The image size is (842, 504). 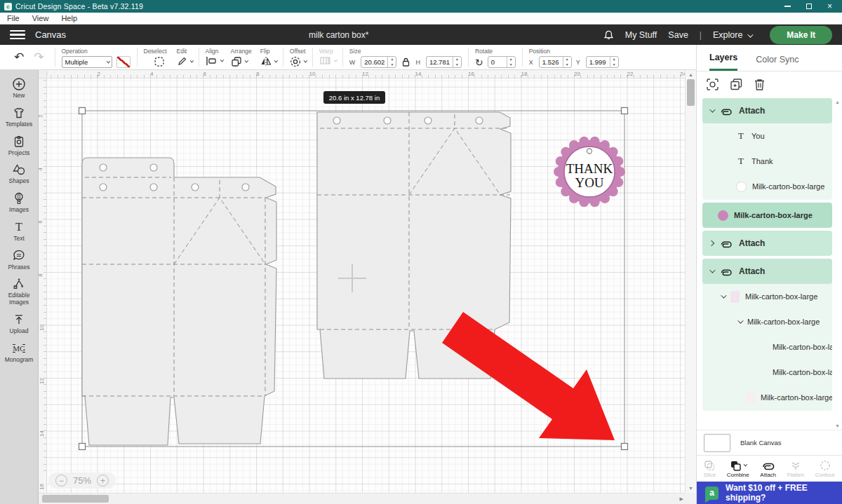 What do you see at coordinates (801, 35) in the screenshot?
I see `make-it-button: Make It` at bounding box center [801, 35].